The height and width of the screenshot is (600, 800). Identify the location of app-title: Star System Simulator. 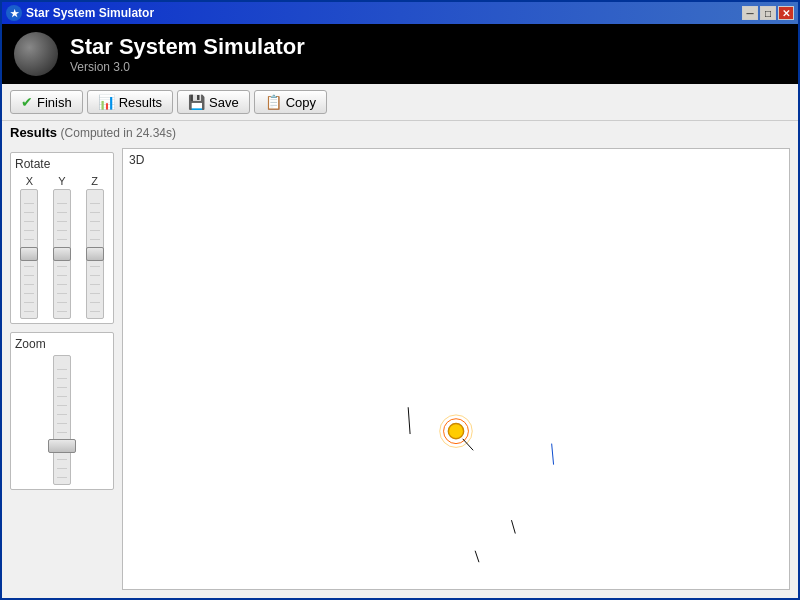
(188, 47).